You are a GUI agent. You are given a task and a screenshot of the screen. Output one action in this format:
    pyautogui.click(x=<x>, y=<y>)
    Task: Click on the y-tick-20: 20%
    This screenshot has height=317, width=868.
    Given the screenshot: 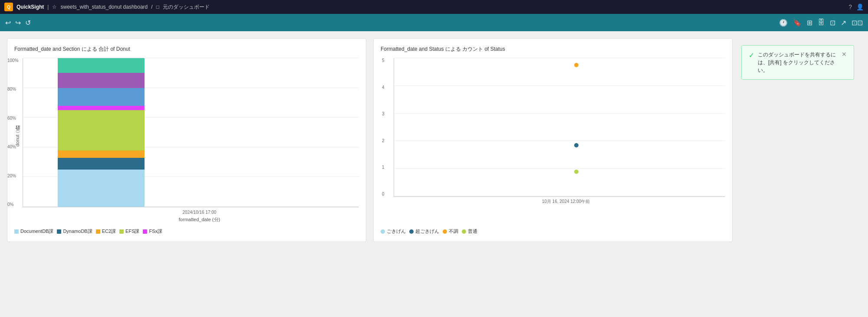 What is the action you would take?
    pyautogui.click(x=13, y=176)
    